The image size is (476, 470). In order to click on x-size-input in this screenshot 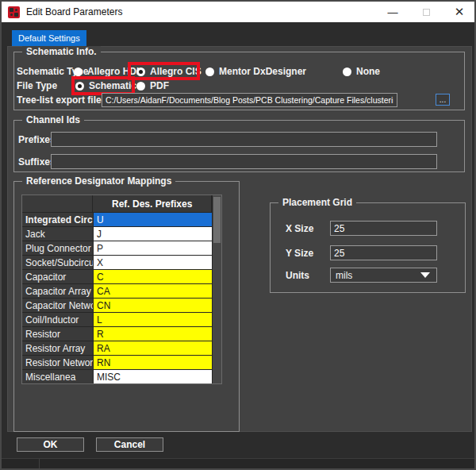, I will do `click(384, 229)`.